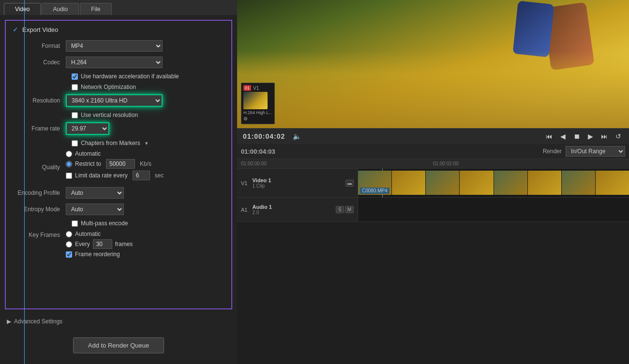  I want to click on key-frames-row: Key Frames Automatic Every frames Frame …, so click(119, 246).